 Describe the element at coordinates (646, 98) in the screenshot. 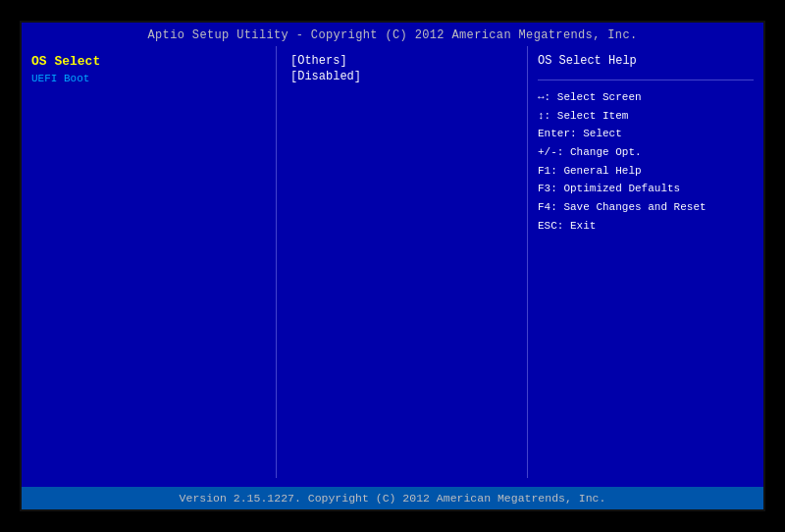

I see `shortcut-item: ↔: Select Screen` at that location.